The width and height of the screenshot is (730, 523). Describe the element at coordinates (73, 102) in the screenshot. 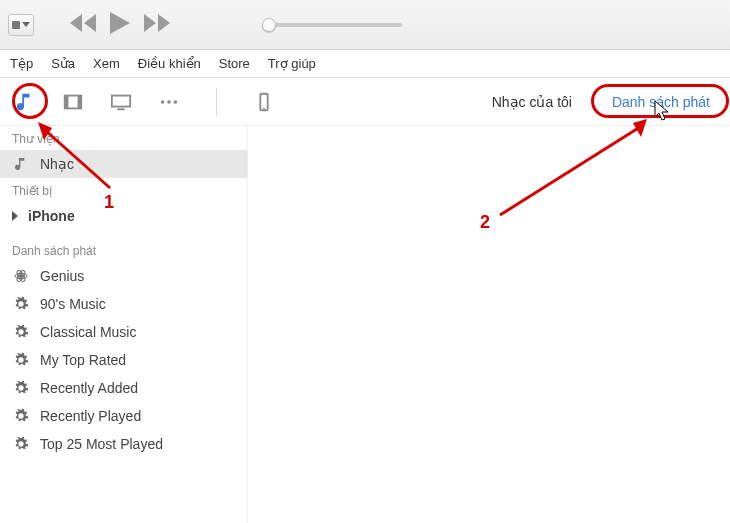

I see `film-icon` at that location.